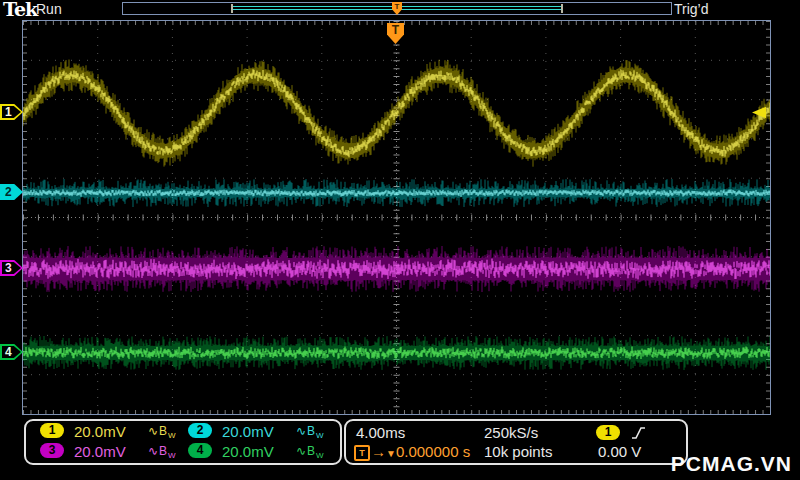 The height and width of the screenshot is (480, 800). Describe the element at coordinates (511, 432) in the screenshot. I see `sample-rate: 250kS/s` at that location.